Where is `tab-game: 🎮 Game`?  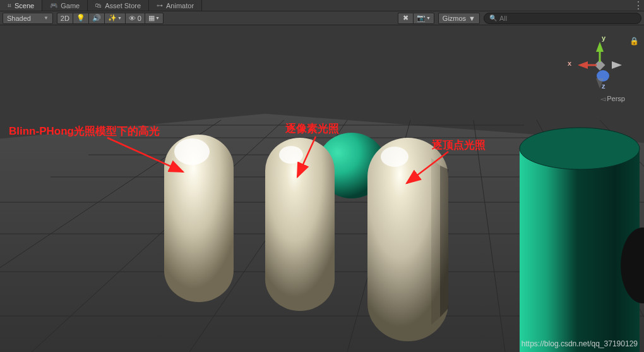 tab-game: 🎮 Game is located at coordinates (65, 5).